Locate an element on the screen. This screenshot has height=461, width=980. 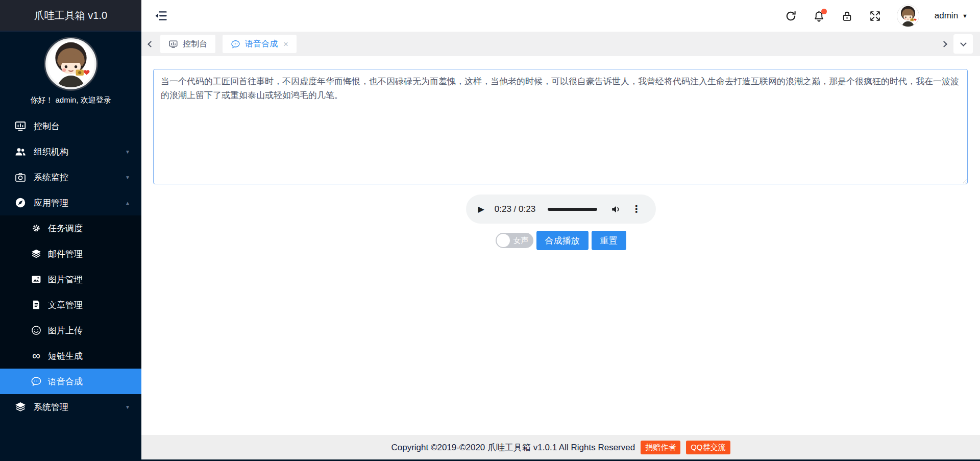
camera-icon is located at coordinates (20, 177).